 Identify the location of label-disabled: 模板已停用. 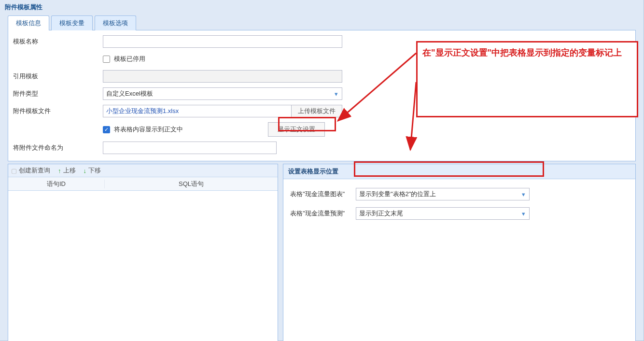
(129, 59).